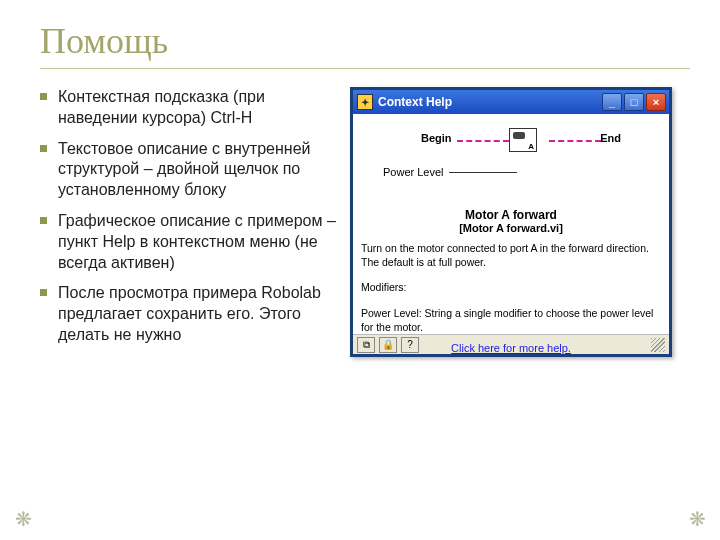 Image resolution: width=720 pixels, height=540 pixels. What do you see at coordinates (612, 102) in the screenshot?
I see `minimize-button: _` at bounding box center [612, 102].